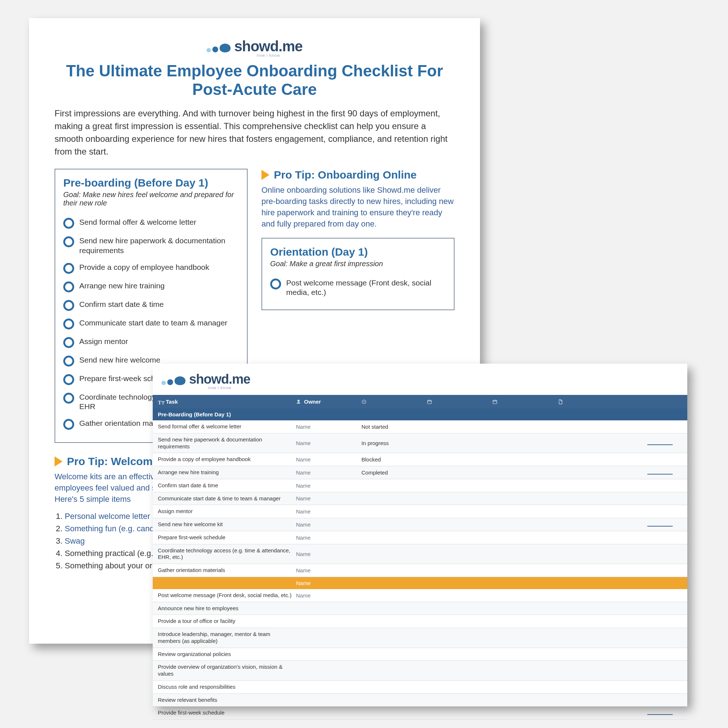 The width and height of the screenshot is (728, 728). What do you see at coordinates (420, 638) in the screenshot?
I see `table-row: Introduce leadership, manager, mentor & …` at bounding box center [420, 638].